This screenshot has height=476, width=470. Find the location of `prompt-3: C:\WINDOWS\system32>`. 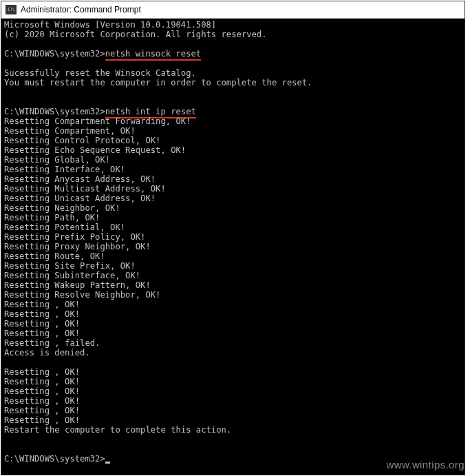

prompt-3: C:\WINDOWS\system32> is located at coordinates (55, 459).